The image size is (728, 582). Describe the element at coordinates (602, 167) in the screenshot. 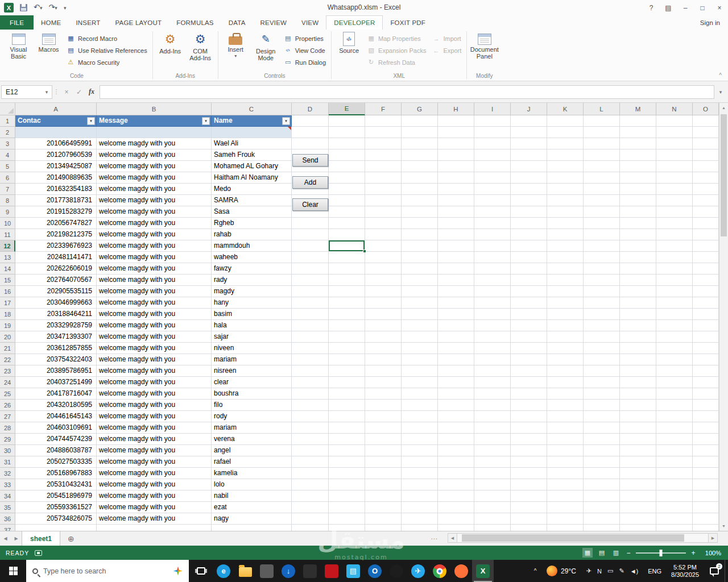

I see `cell-L5` at that location.